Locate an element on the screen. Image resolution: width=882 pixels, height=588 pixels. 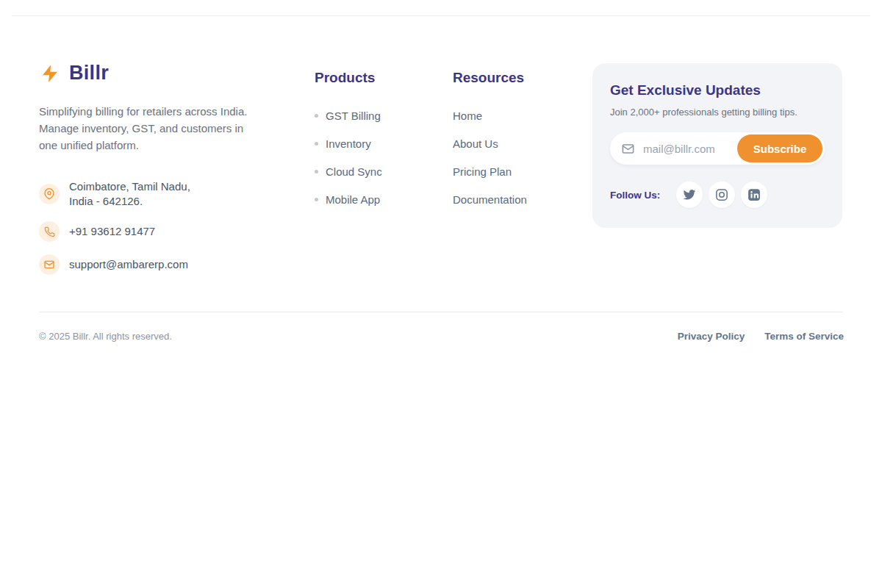
privacy-policy-link: Privacy Policy is located at coordinates (711, 337).